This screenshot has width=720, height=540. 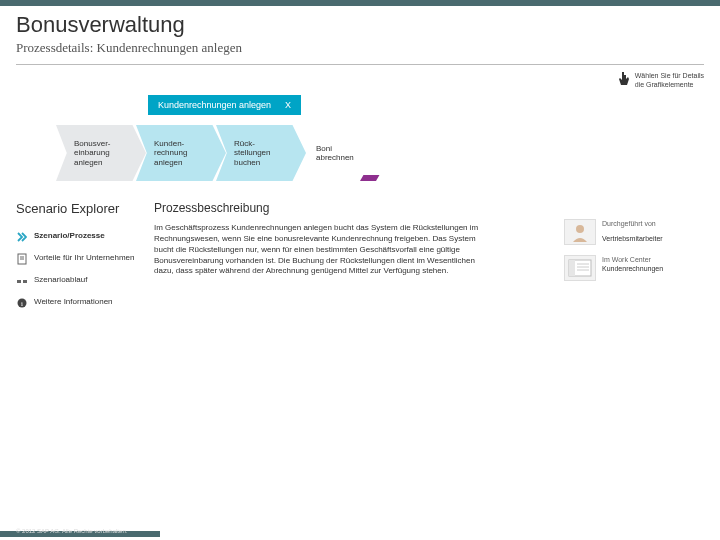 I want to click on performed-by-value: Vertriebsmitarbeiter, so click(x=632, y=238).